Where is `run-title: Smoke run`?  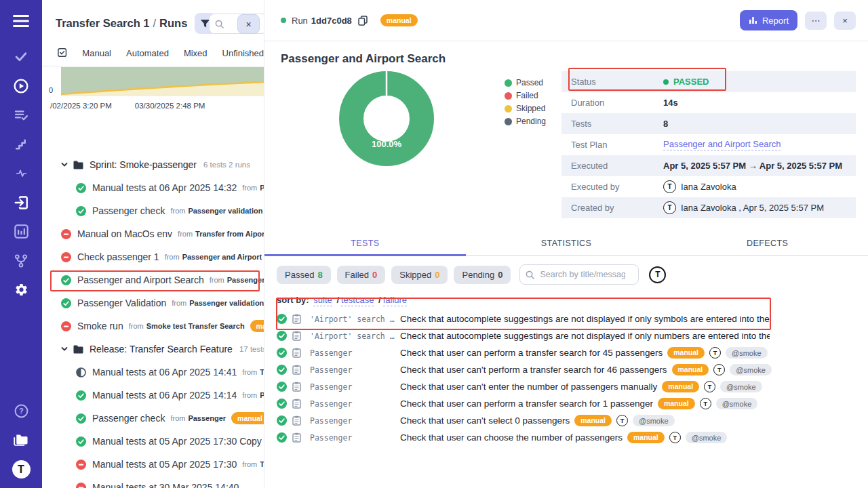 run-title: Smoke run is located at coordinates (100, 326).